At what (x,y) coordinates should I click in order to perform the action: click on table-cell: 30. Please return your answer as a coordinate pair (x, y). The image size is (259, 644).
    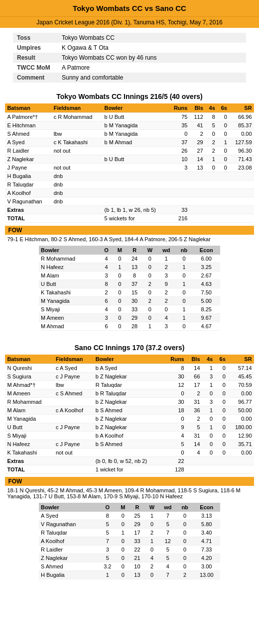
    Looking at the image, I should click on (134, 301).